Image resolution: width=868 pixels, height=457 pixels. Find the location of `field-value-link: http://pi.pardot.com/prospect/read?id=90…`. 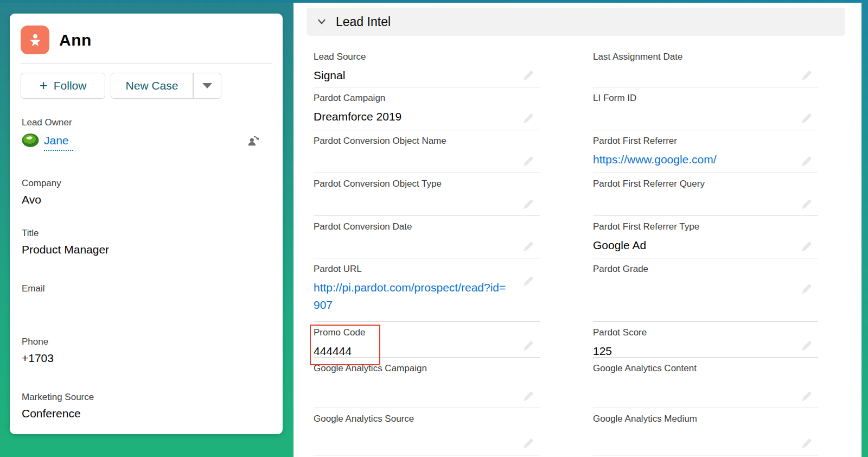

field-value-link: http://pi.pardot.com/prospect/read?id=90… is located at coordinates (426, 296).